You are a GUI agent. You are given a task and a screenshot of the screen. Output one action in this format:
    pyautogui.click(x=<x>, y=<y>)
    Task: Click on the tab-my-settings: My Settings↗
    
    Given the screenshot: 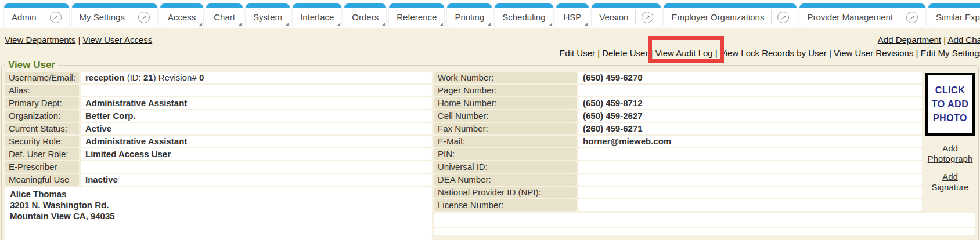 What is the action you would take?
    pyautogui.click(x=115, y=15)
    